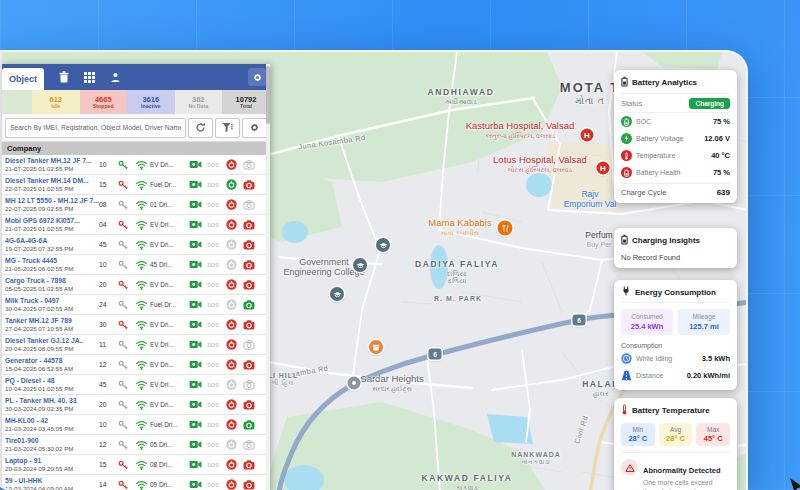  Describe the element at coordinates (268, 95) in the screenshot. I see `scrollbar-thumb` at that location.